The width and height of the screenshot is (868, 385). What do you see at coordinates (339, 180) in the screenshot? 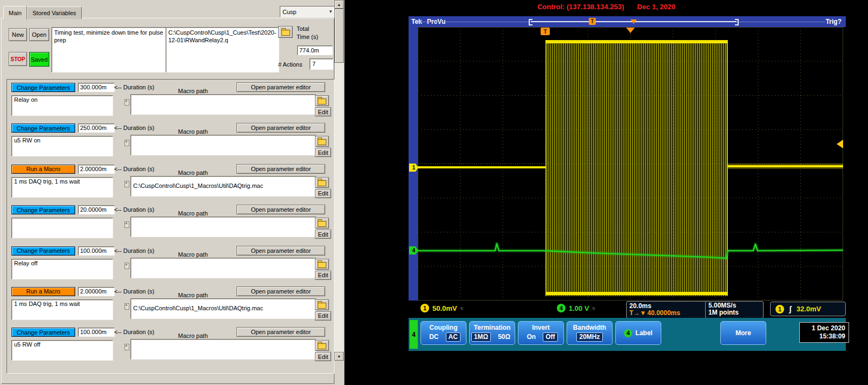
I see `action-list-scrollbar: ▲ ▼` at bounding box center [339, 180].